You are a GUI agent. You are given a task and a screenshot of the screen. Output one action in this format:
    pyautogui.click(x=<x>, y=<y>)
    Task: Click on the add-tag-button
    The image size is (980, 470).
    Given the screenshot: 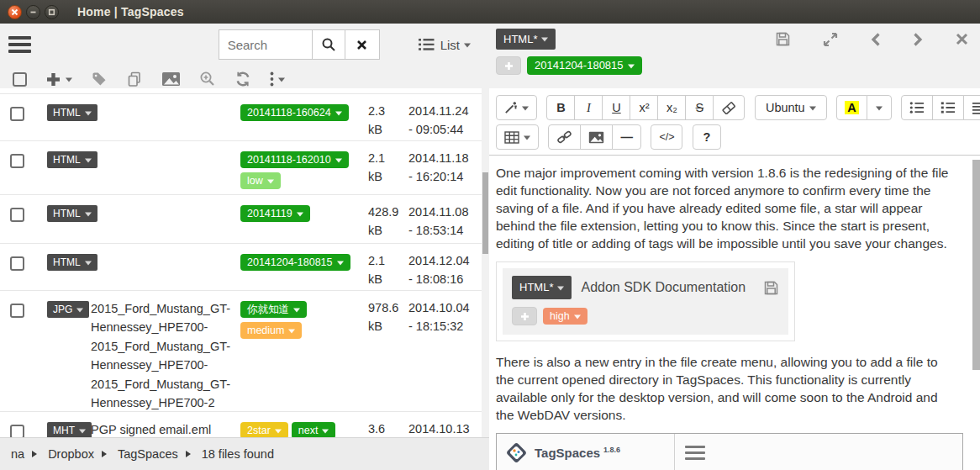 What is the action you would take?
    pyautogui.click(x=508, y=66)
    